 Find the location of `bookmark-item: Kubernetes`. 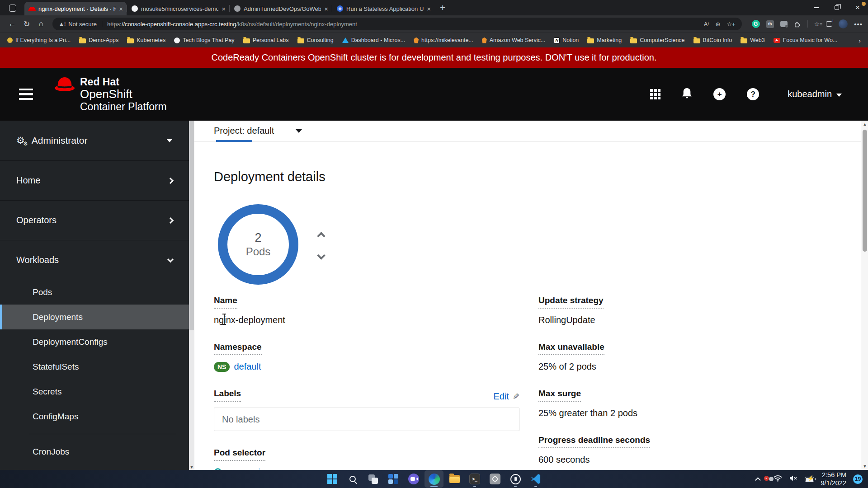

bookmark-item: Kubernetes is located at coordinates (146, 40).